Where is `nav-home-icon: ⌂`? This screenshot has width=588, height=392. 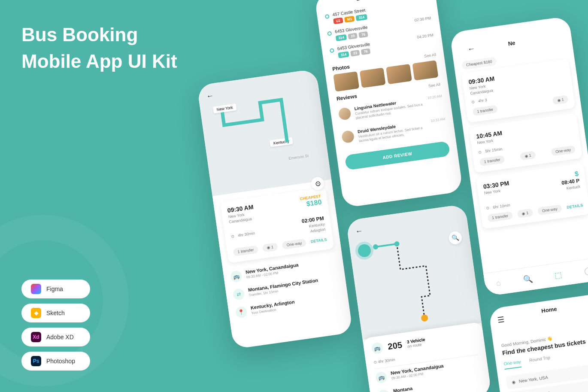 nav-home-icon: ⌂ is located at coordinates (498, 283).